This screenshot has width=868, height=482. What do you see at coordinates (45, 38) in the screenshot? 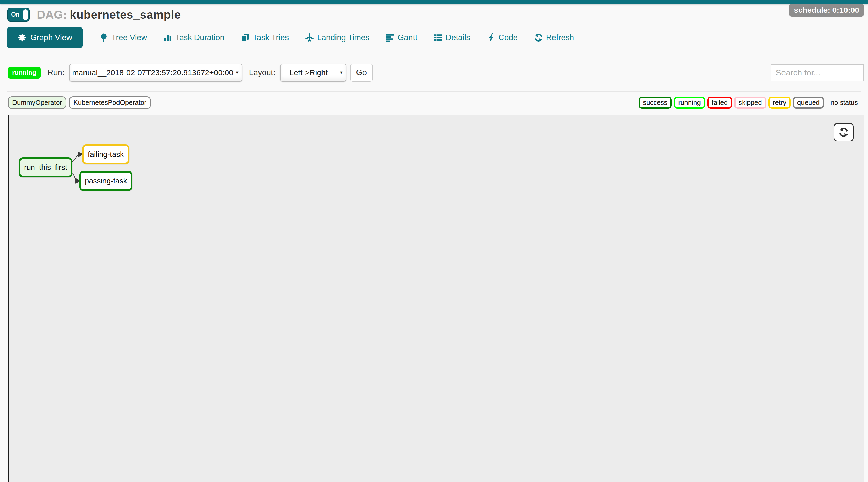
I see `tab-graph-view: Graph View` at bounding box center [45, 38].